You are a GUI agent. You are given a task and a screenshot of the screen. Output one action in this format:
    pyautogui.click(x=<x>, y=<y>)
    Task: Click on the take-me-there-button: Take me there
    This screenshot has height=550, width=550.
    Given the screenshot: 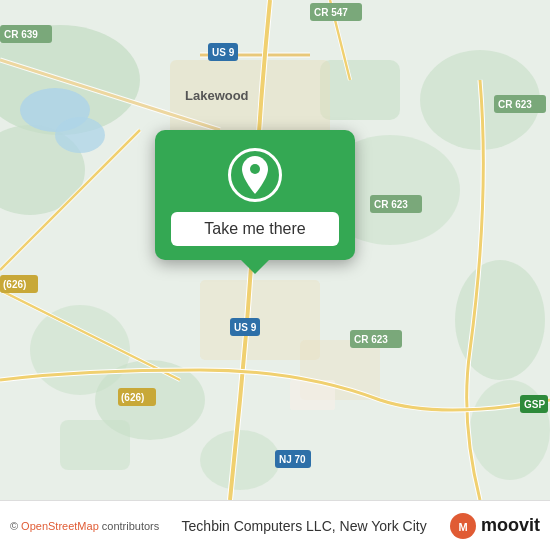 What is the action you would take?
    pyautogui.click(x=255, y=229)
    